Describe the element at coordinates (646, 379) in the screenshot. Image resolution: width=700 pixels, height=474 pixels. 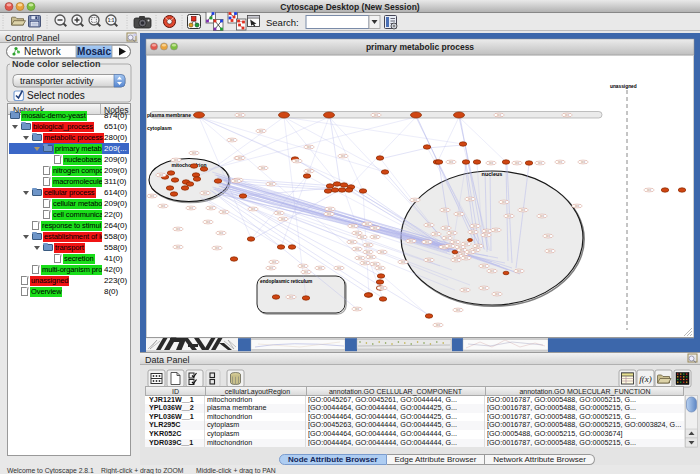
I see `svg-text: f(x)` at that location.